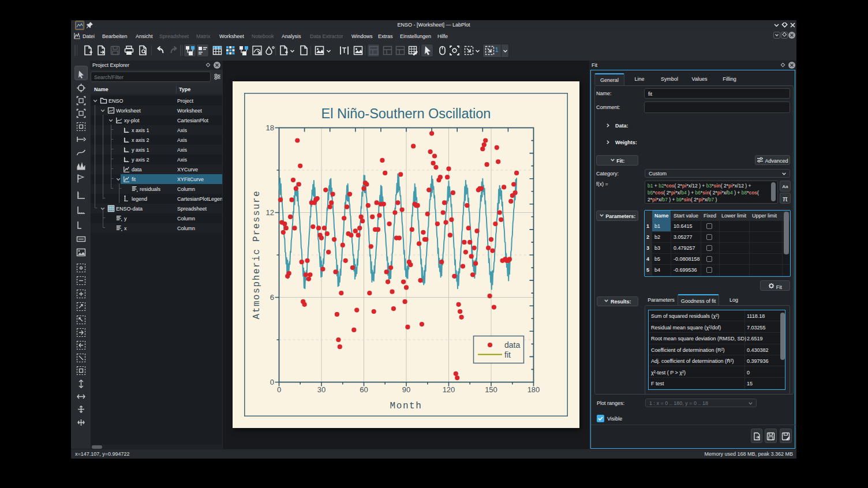 The image size is (868, 488). What do you see at coordinates (512, 345) in the screenshot?
I see `svg-text: data` at bounding box center [512, 345].